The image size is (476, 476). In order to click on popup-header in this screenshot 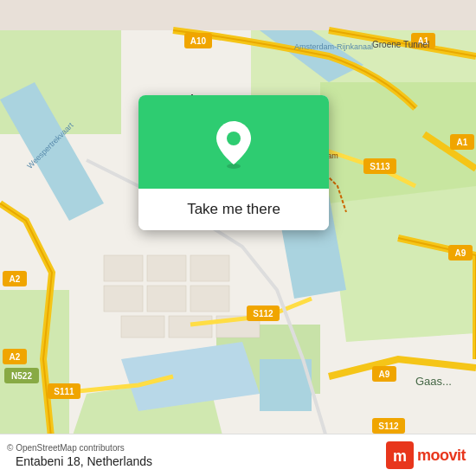, I will do `click(234, 142)`.